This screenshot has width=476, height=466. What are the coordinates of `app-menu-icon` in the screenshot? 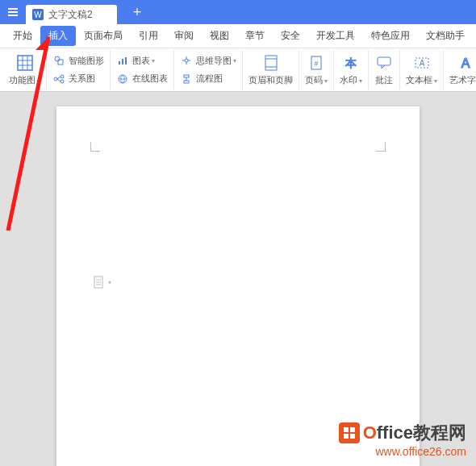 It's located at (13, 12).